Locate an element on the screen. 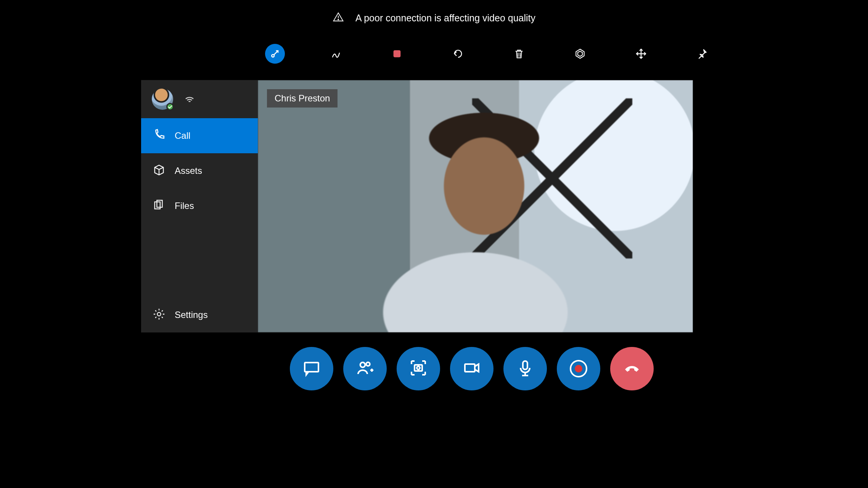 This screenshot has height=488, width=868. annotation-toolbar is located at coordinates (489, 54).